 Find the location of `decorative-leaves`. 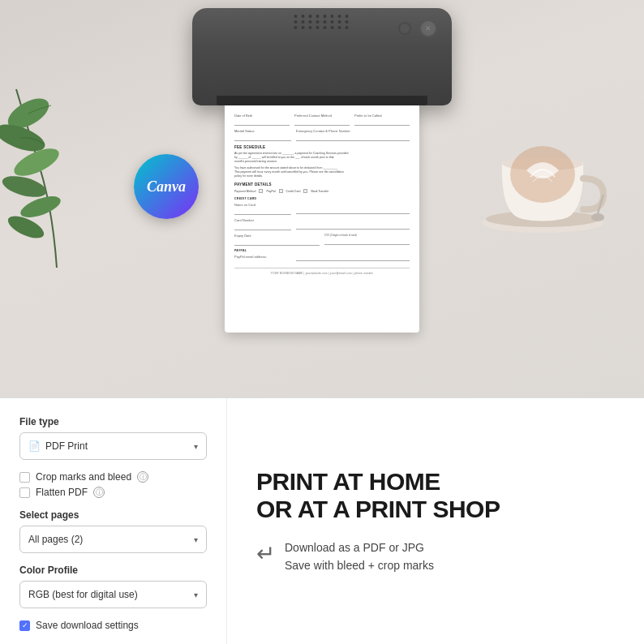

decorative-leaves is located at coordinates (61, 162).